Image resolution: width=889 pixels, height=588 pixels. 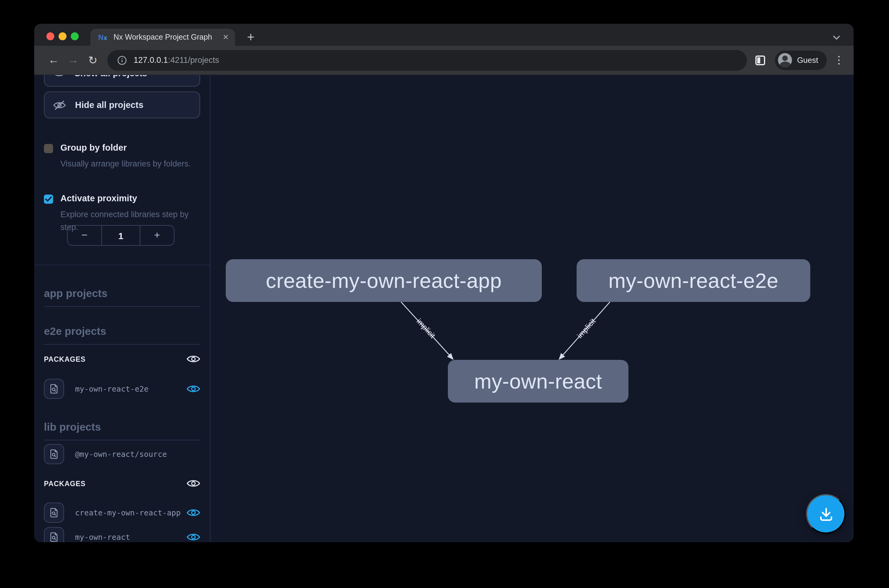 I want to click on project-row: my-own-react, so click(x=122, y=535).